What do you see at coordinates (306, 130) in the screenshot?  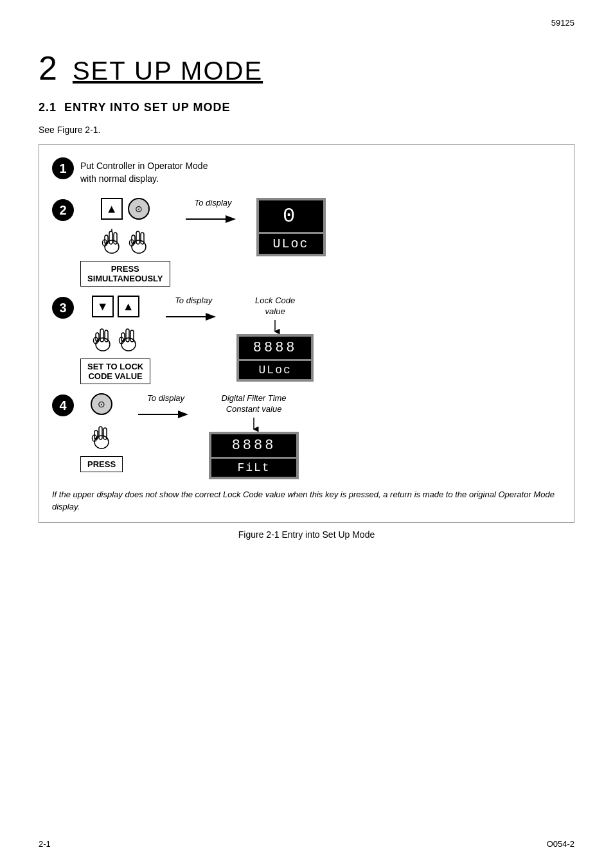 I see `see-figure-text: See Figure 2-1.` at bounding box center [306, 130].